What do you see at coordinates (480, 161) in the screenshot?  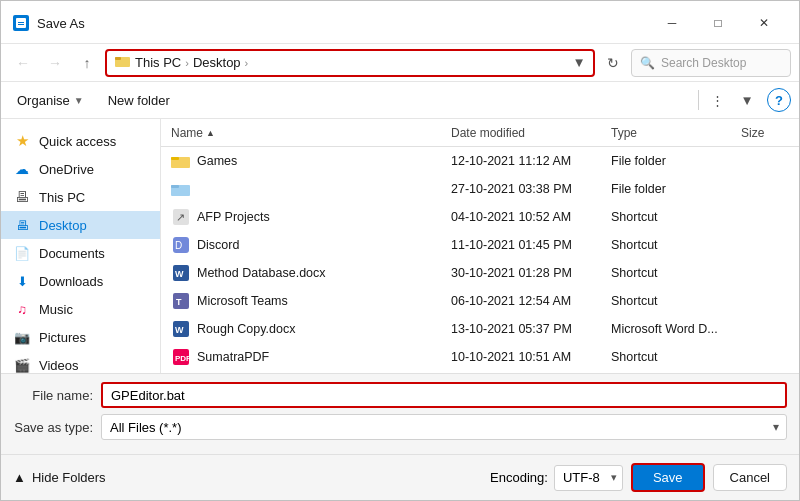 I see `table-row: Games 12-10-2021 11:12 AM File folder` at bounding box center [480, 161].